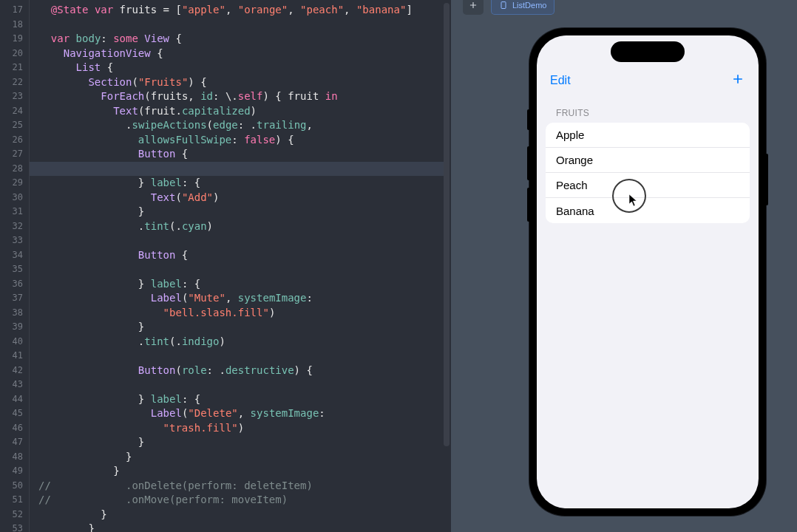  I want to click on line-number: 46, so click(15, 429).